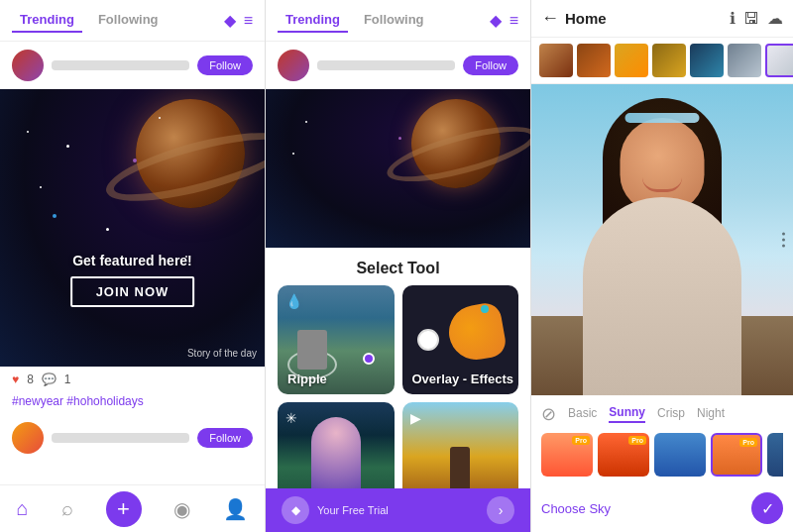 Image resolution: width=793 pixels, height=532 pixels. Describe the element at coordinates (313, 20) in the screenshot. I see `tab-trending-mid: Trending` at that location.